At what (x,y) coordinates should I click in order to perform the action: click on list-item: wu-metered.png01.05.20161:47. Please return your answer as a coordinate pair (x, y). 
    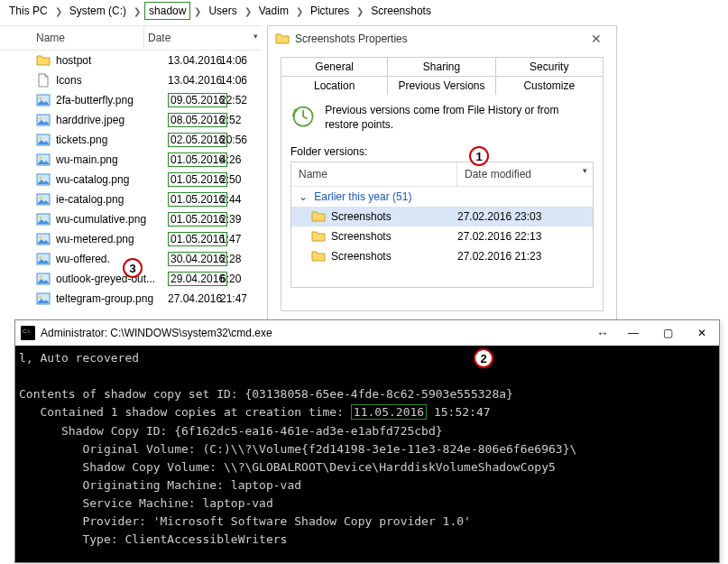
    Looking at the image, I should click on (131, 239).